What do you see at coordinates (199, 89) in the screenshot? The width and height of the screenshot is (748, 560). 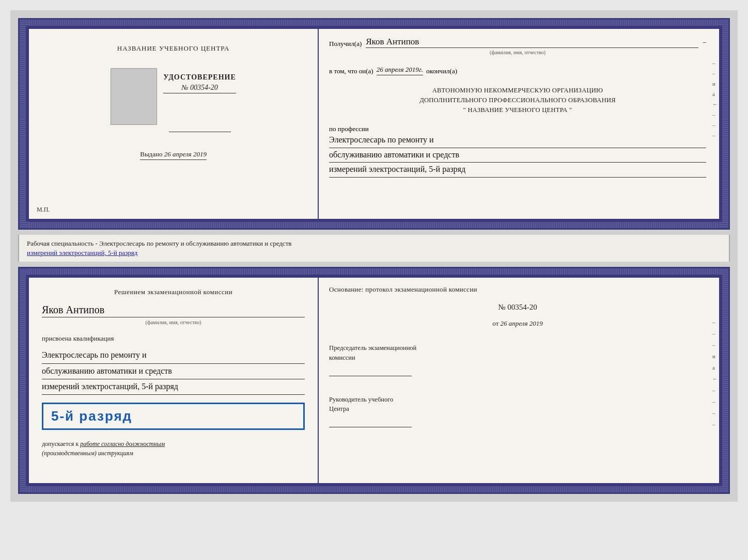 I see `cert-number: № 00354-20` at bounding box center [199, 89].